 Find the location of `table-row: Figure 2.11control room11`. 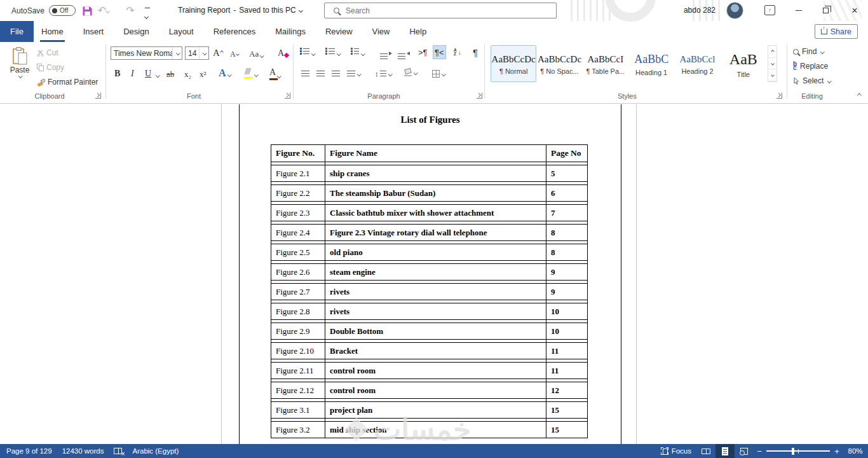

table-row: Figure 2.11control room11 is located at coordinates (430, 370).